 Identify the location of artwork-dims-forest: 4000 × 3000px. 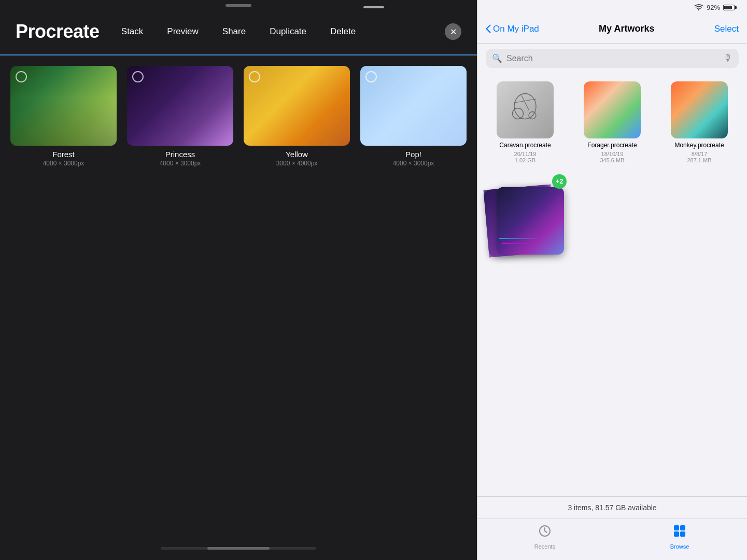
(64, 163).